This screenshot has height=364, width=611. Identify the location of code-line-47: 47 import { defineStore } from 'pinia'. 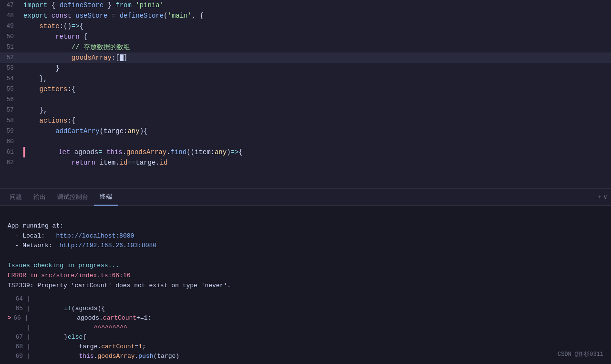
(305, 5).